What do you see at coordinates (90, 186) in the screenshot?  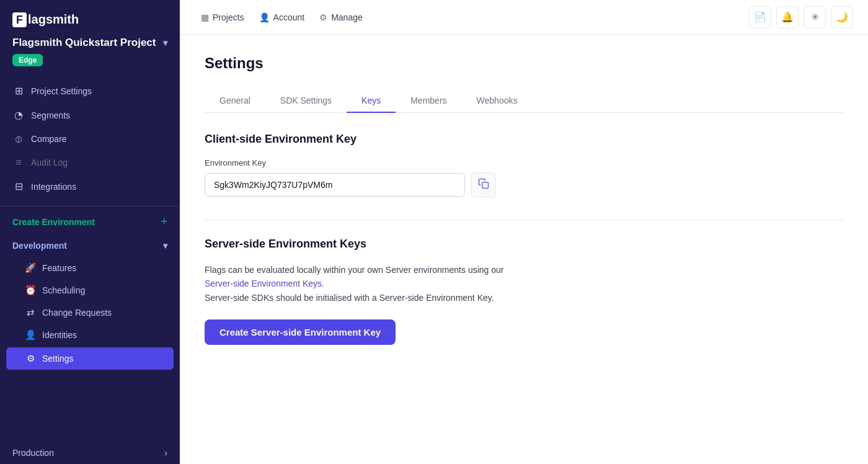 I see `sidebar-item-integrations: ⊟ Integrations` at bounding box center [90, 186].